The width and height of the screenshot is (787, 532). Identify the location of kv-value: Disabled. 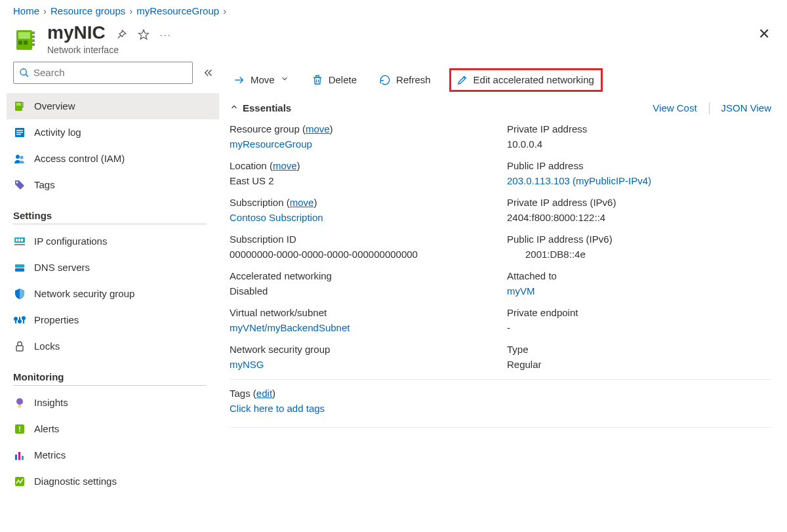
(362, 291).